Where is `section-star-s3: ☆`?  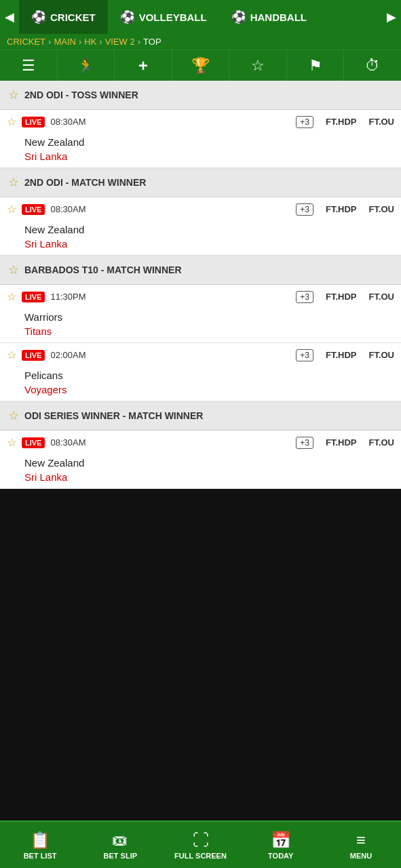 section-star-s3: ☆ is located at coordinates (14, 270).